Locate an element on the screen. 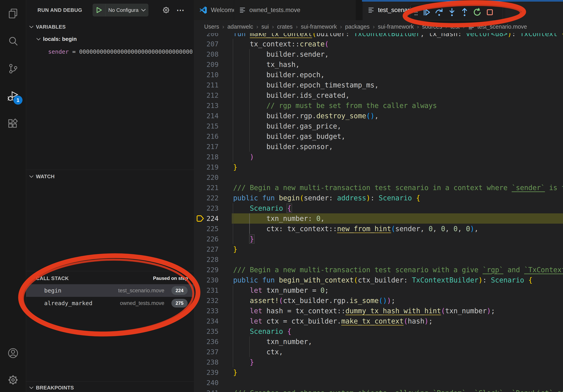  code-line-227: 227} is located at coordinates (379, 249).